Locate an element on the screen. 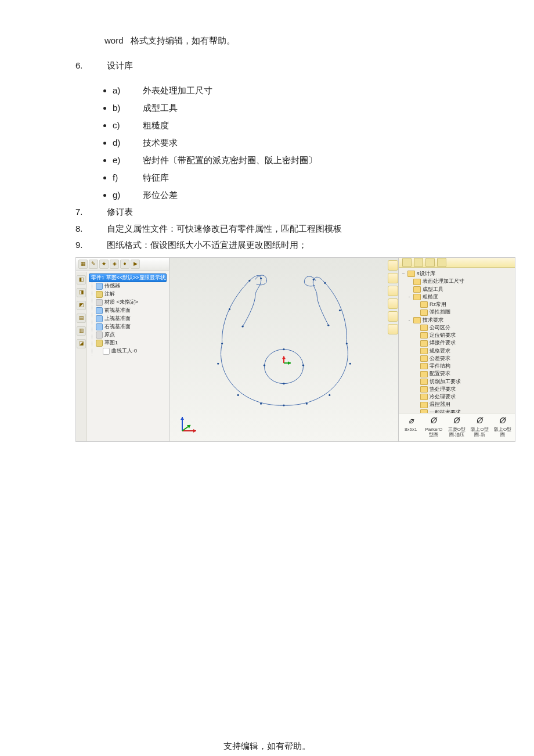 The width and height of the screenshot is (534, 756). tree-node: 传感器 is located at coordinates (131, 286).